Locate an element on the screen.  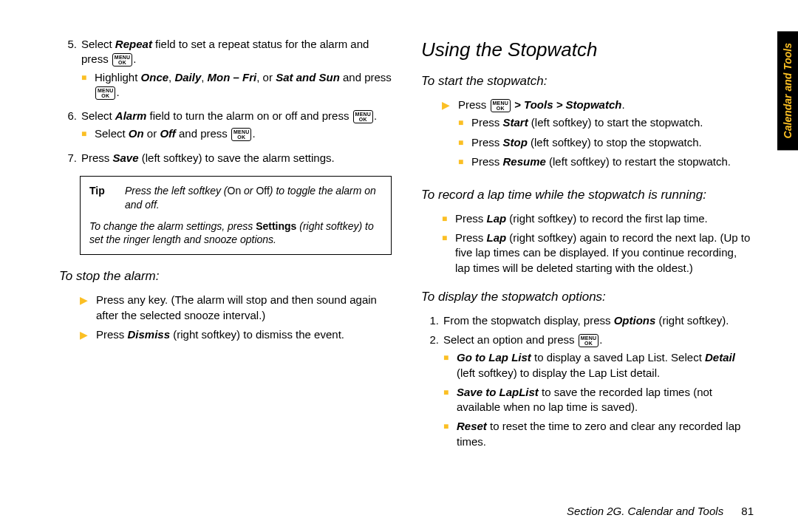
opt-step-1: 1. From the stopwatch display, press Opt… is located at coordinates (587, 321).